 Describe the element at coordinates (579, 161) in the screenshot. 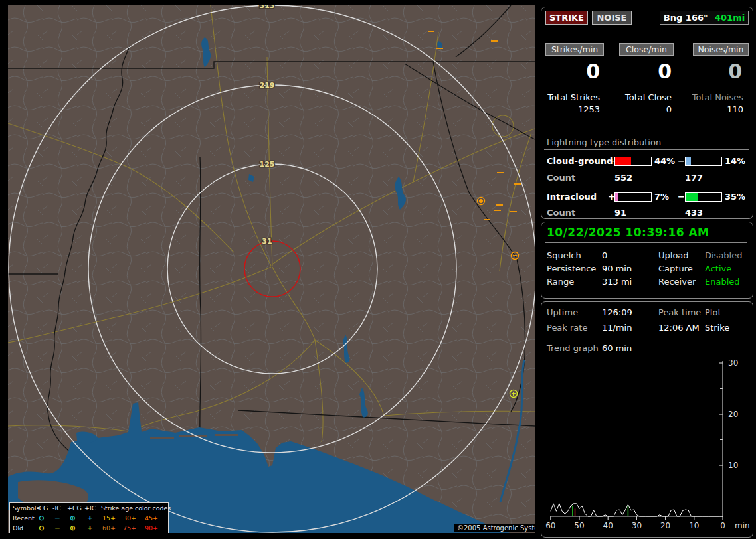

I see `cloud-ground-label: Cloud-ground` at that location.